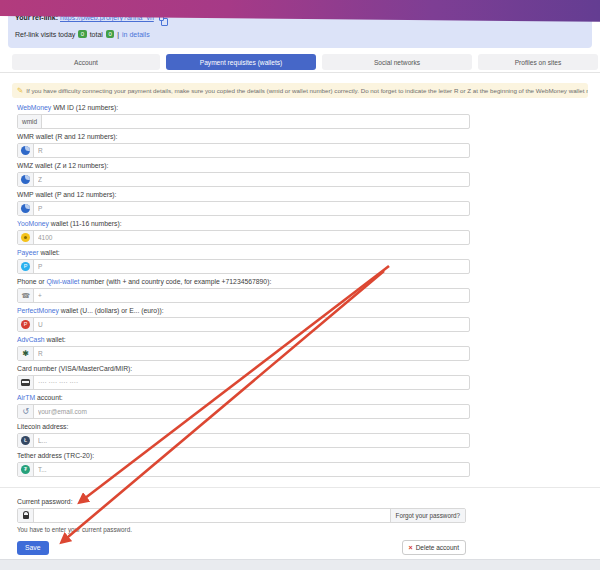 The height and width of the screenshot is (570, 600). What do you see at coordinates (252, 354) in the screenshot?
I see `advcash-wallet-input` at bounding box center [252, 354].